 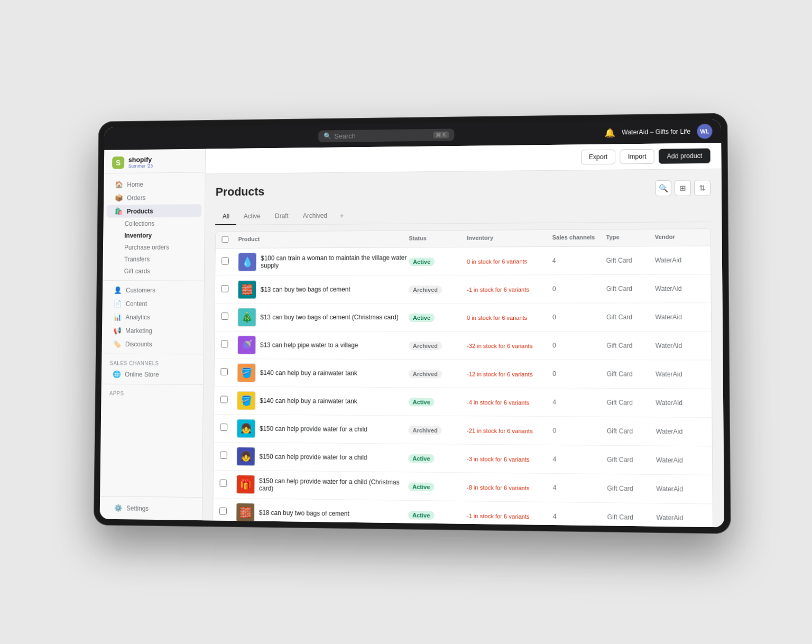 I want to click on sidebar-item-home: 🏠 Home, so click(x=154, y=184).